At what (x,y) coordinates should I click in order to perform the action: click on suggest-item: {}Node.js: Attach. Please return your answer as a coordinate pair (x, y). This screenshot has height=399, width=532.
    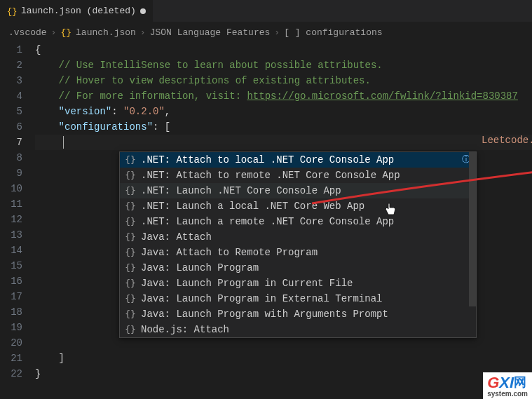
    Looking at the image, I should click on (298, 330).